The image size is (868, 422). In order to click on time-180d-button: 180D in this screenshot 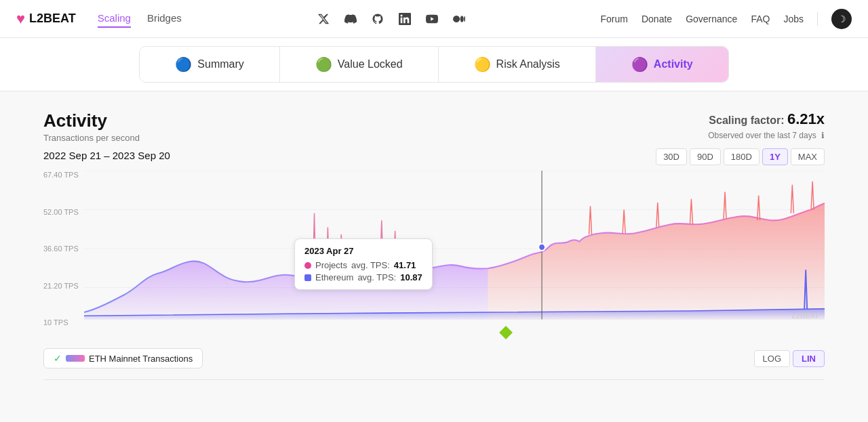, I will do `click(742, 157)`.